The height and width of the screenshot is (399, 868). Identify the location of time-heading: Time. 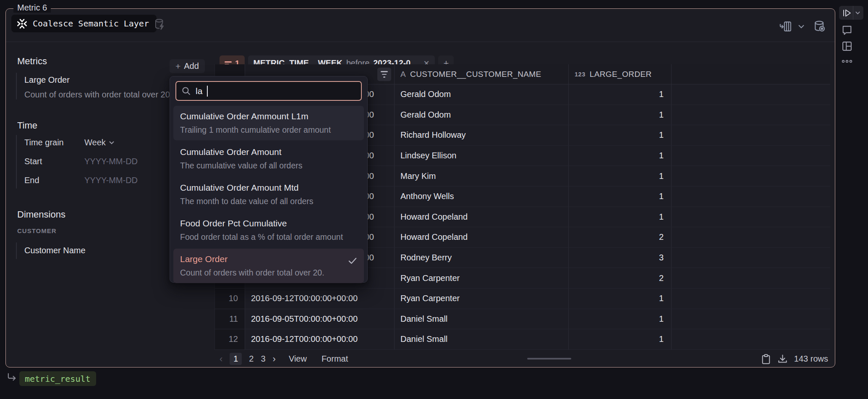
(27, 126).